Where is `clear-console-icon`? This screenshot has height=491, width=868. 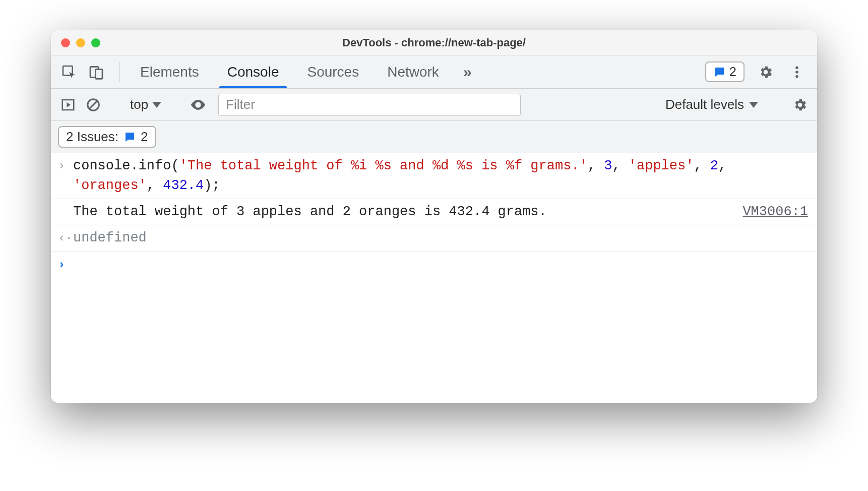
clear-console-icon is located at coordinates (93, 105).